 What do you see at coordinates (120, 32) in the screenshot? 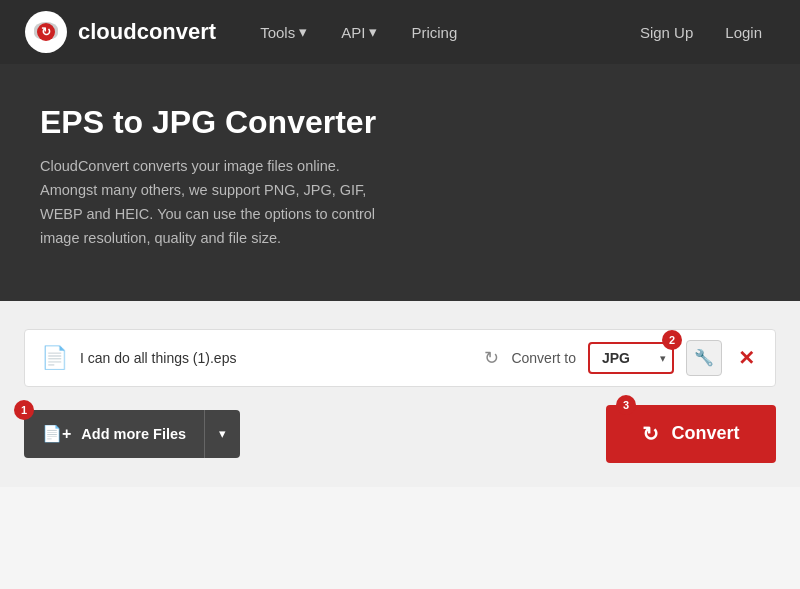
I see `logo: ↻ cloudconvert` at bounding box center [120, 32].